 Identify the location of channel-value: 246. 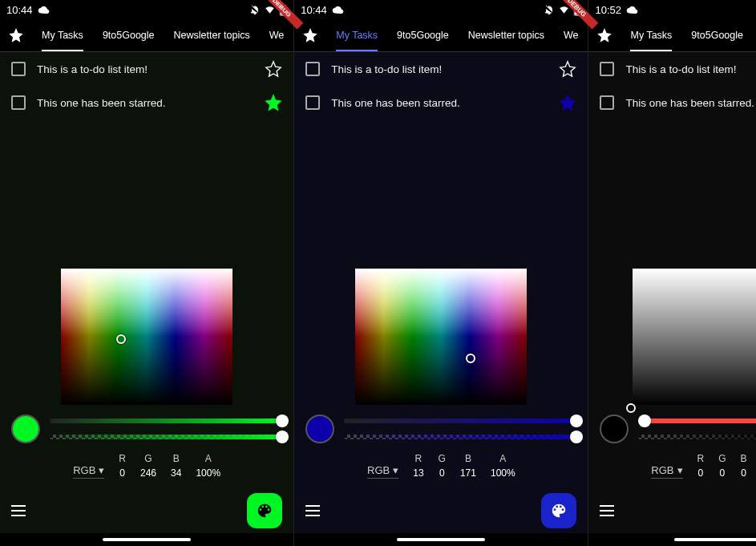
(148, 473).